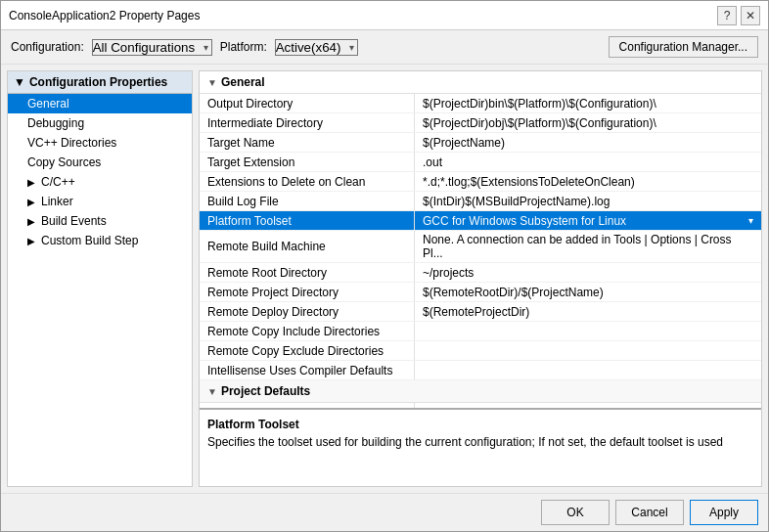  I want to click on prop-value-platform-toolset: GCC for Windows Subsystem for Linux ▾, so click(588, 221).